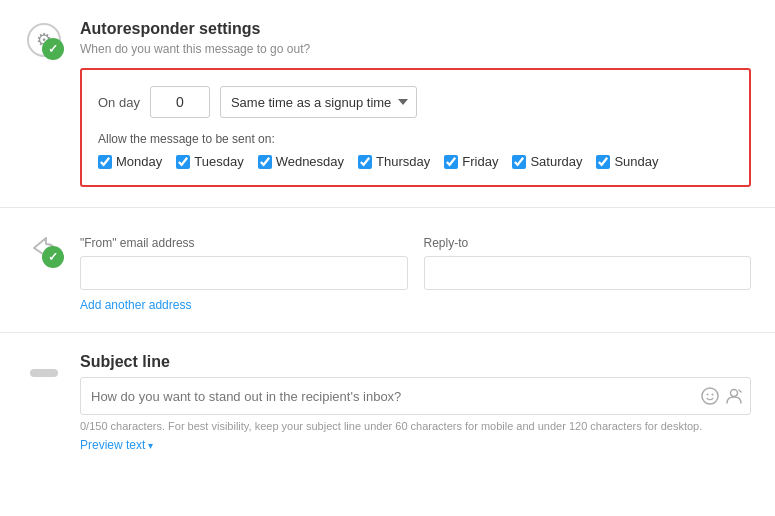  Describe the element at coordinates (244, 243) in the screenshot. I see `from-email-label: "From" email address` at that location.